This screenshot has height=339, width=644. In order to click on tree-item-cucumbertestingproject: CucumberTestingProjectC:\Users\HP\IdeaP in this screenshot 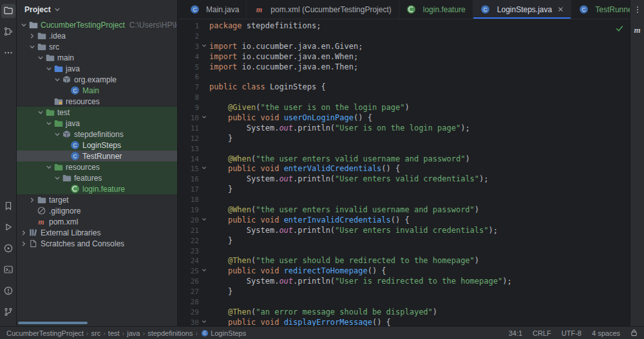, I will do `click(97, 24)`.